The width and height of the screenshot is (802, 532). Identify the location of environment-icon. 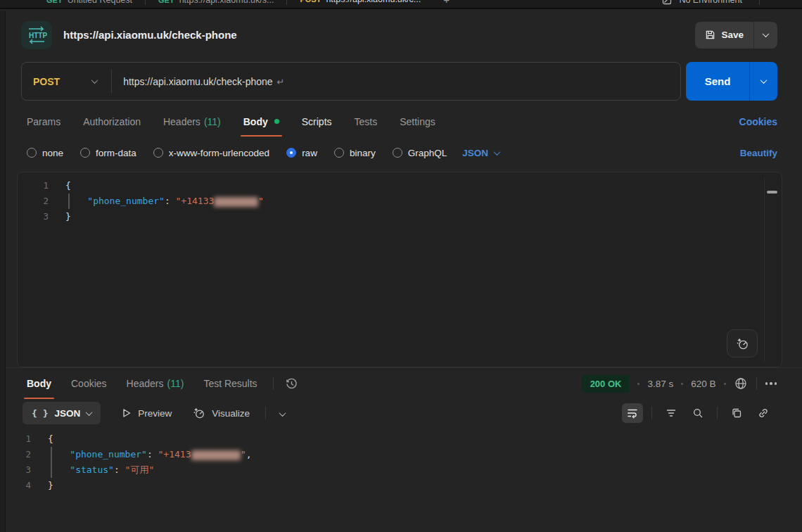
(667, 3).